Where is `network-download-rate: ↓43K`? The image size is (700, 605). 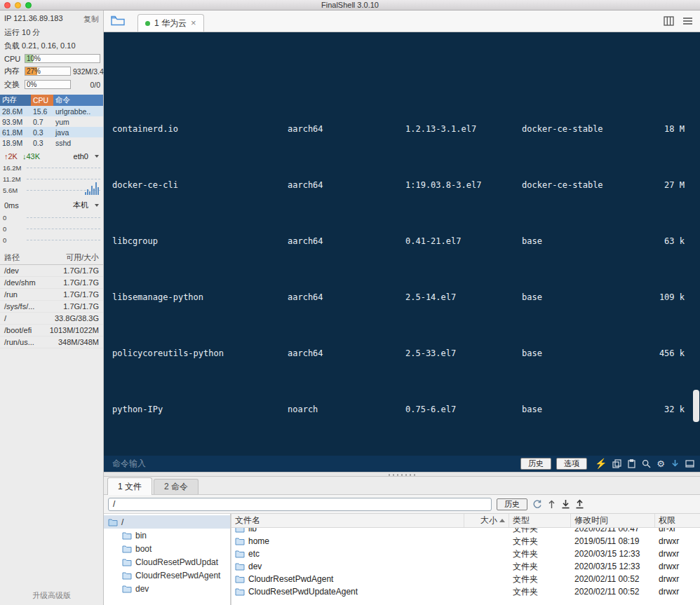 network-download-rate: ↓43K is located at coordinates (31, 156).